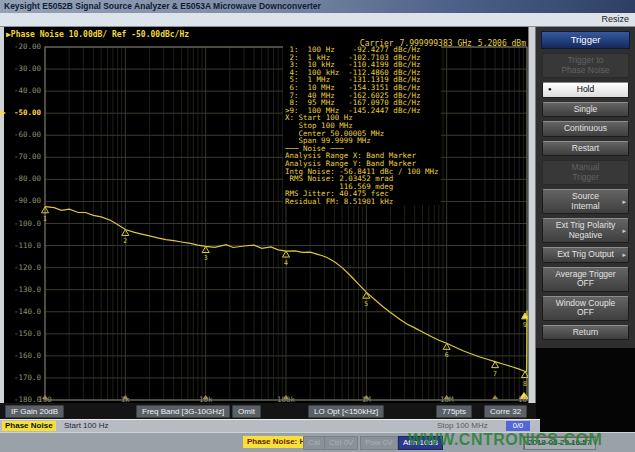  What do you see at coordinates (586, 90) in the screenshot?
I see `softkey-hold: Hold●` at bounding box center [586, 90].